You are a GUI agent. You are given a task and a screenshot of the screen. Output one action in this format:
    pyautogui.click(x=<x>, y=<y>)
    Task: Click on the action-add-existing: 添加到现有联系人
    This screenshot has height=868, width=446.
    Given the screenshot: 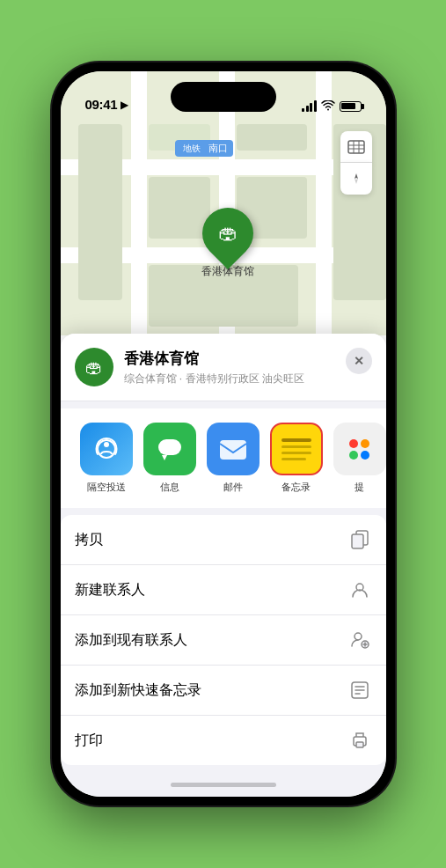 What is the action you would take?
    pyautogui.click(x=223, y=641)
    